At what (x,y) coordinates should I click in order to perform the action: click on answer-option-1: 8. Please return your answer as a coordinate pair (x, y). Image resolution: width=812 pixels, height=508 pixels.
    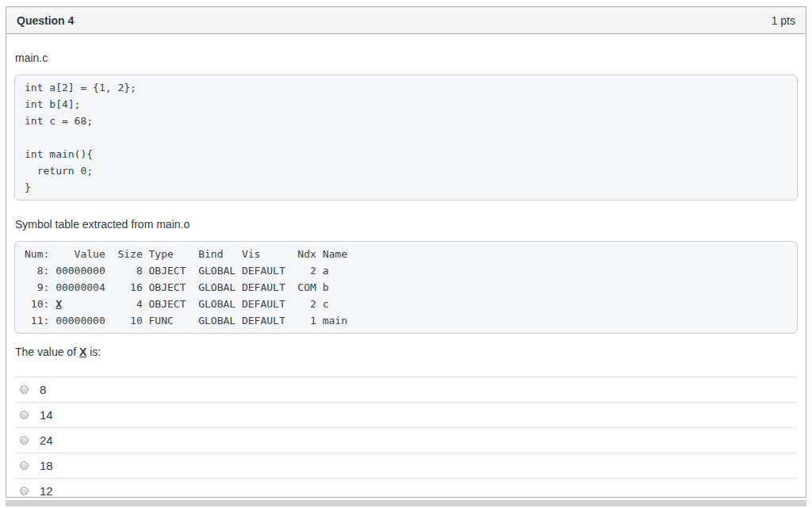
    Looking at the image, I should click on (406, 389).